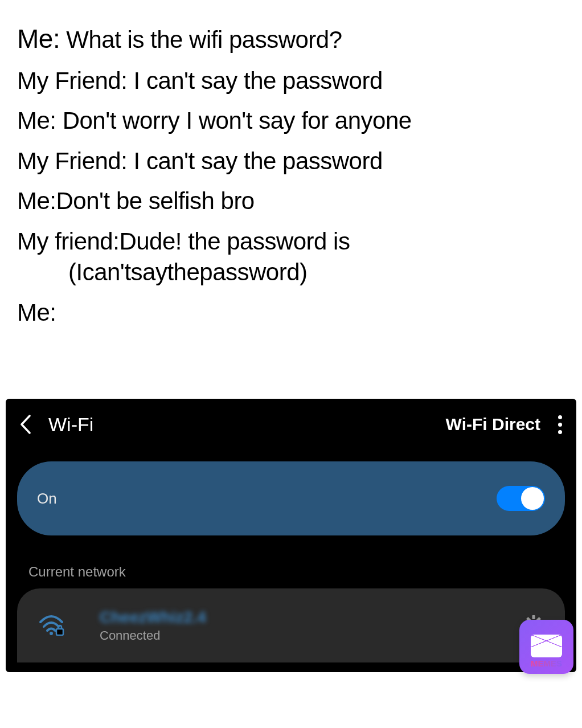 The width and height of the screenshot is (582, 728). Describe the element at coordinates (291, 162) in the screenshot. I see `dialogue-line-4: My Friend: I can't say the password` at that location.